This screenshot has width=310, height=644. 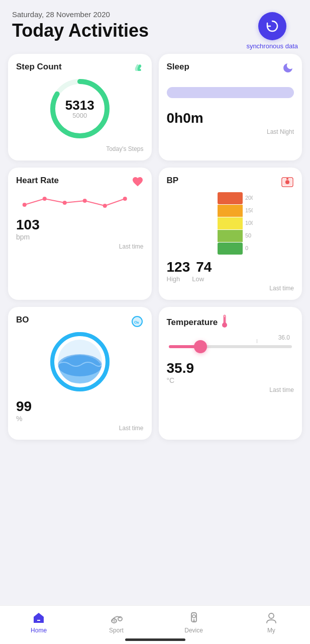 I want to click on bo-title: BO, so click(x=80, y=320).